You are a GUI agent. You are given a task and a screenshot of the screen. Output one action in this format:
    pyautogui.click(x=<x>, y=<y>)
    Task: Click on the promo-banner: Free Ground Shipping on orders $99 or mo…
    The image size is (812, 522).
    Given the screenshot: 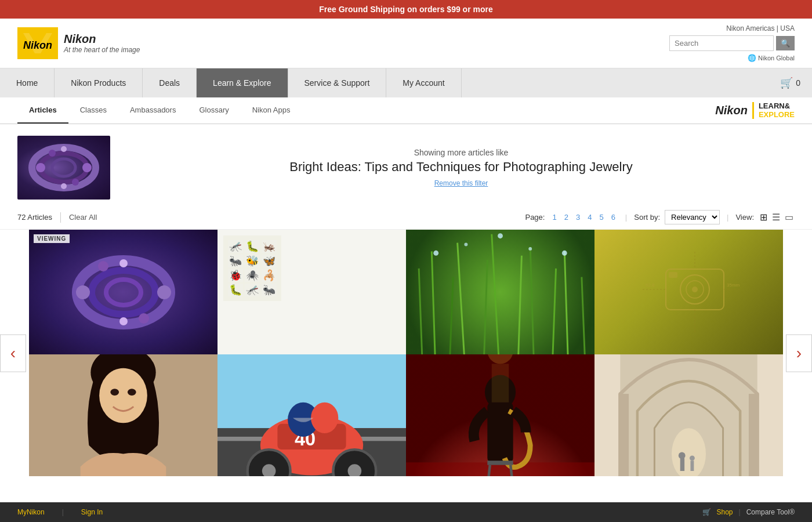 What is the action you would take?
    pyautogui.click(x=406, y=9)
    